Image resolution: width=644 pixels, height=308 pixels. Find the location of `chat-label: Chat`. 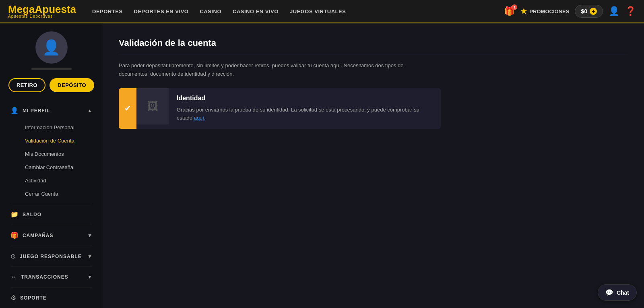

chat-label: Chat is located at coordinates (623, 293).